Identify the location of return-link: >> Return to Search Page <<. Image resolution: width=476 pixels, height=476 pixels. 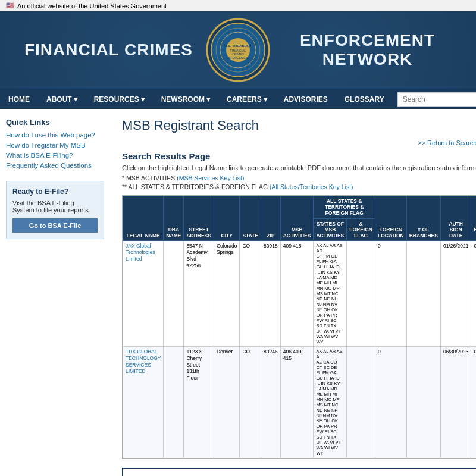
(299, 143).